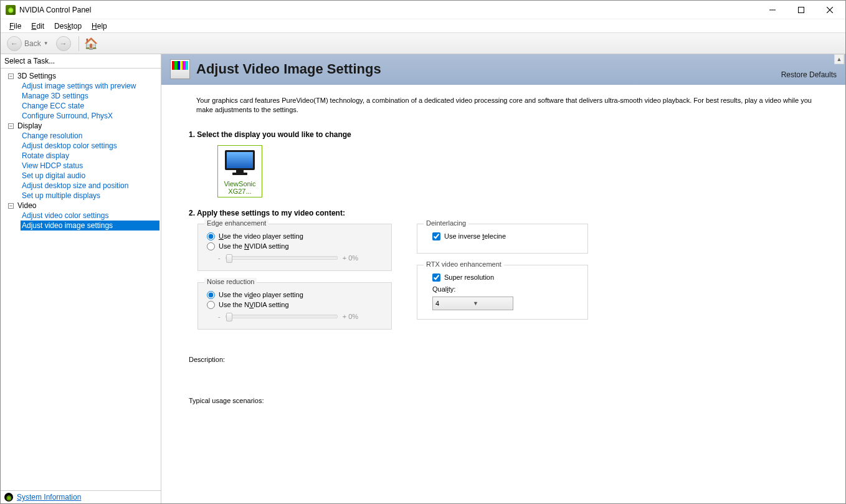 The width and height of the screenshot is (846, 504). What do you see at coordinates (503, 70) in the screenshot?
I see `content-header: Adjust Video Image Settings Restore Defa…` at bounding box center [503, 70].